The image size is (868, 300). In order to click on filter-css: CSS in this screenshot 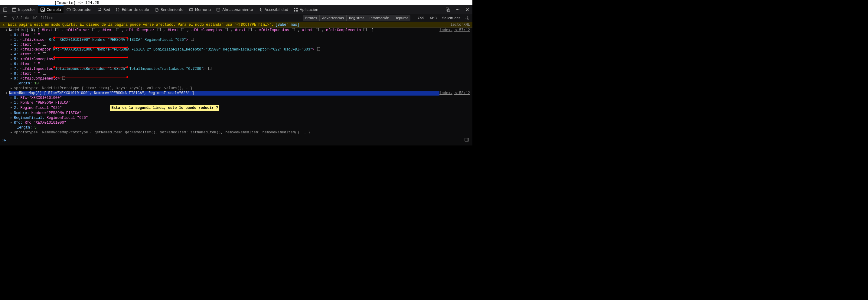, I will do `click(421, 18)`.